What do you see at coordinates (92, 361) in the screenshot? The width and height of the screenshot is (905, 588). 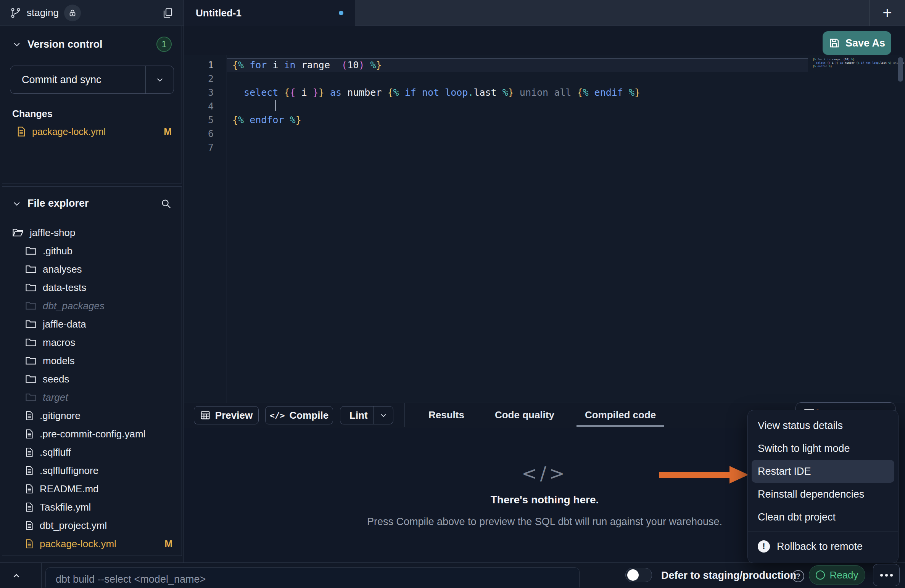 I see `folder-item-models: models` at bounding box center [92, 361].